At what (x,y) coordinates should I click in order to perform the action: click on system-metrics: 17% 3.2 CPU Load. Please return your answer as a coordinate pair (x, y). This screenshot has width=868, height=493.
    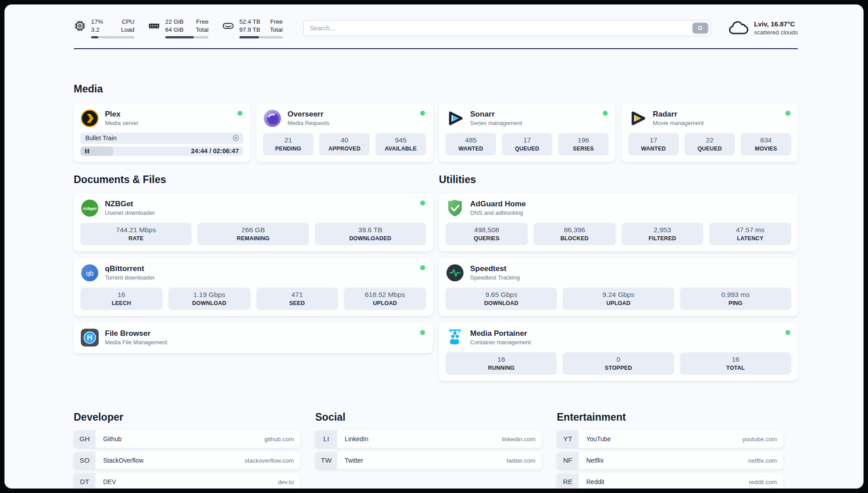
    Looking at the image, I should click on (178, 28).